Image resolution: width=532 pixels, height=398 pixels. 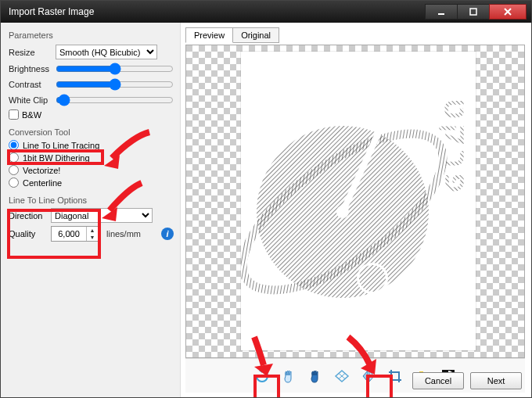 I want to click on conversion-heading: Conversion Tool, so click(x=91, y=132).